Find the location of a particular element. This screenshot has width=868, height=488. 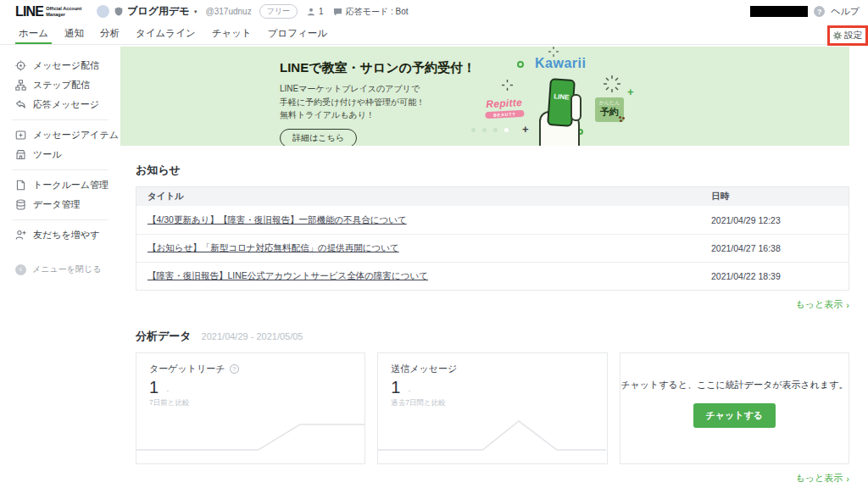

analytics-title: 分析データ is located at coordinates (164, 336).